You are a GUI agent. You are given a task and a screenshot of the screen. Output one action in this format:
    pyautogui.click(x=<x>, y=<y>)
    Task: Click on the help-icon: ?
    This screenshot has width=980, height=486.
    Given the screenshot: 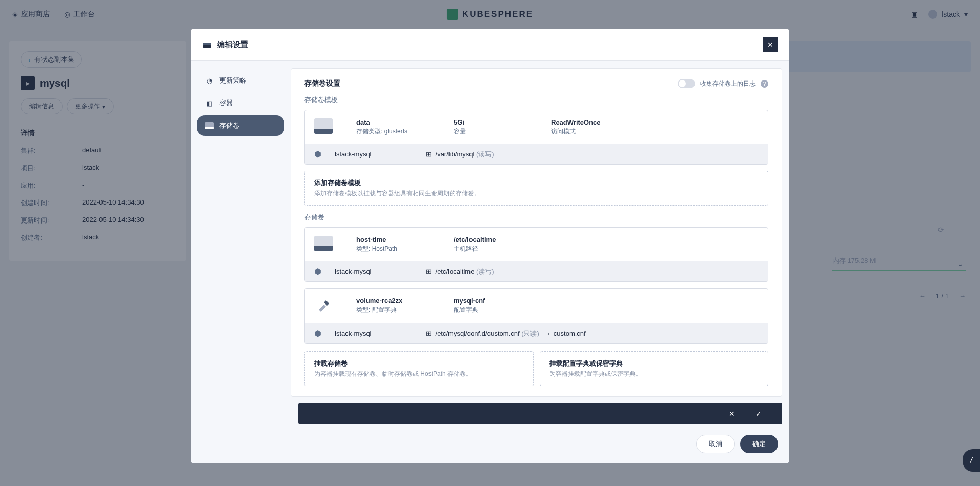 What is the action you would take?
    pyautogui.click(x=765, y=84)
    